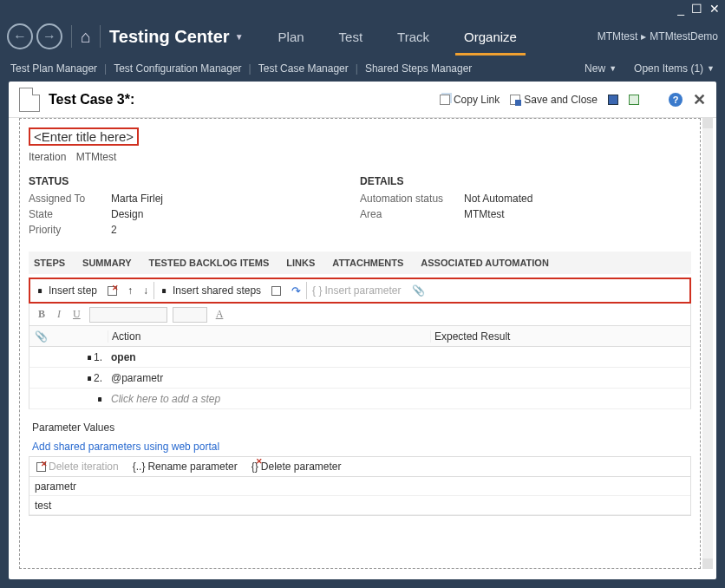 The height and width of the screenshot is (588, 725). What do you see at coordinates (297, 467) in the screenshot?
I see `delete-parameter-button: {✕}Delete parameter` at bounding box center [297, 467].